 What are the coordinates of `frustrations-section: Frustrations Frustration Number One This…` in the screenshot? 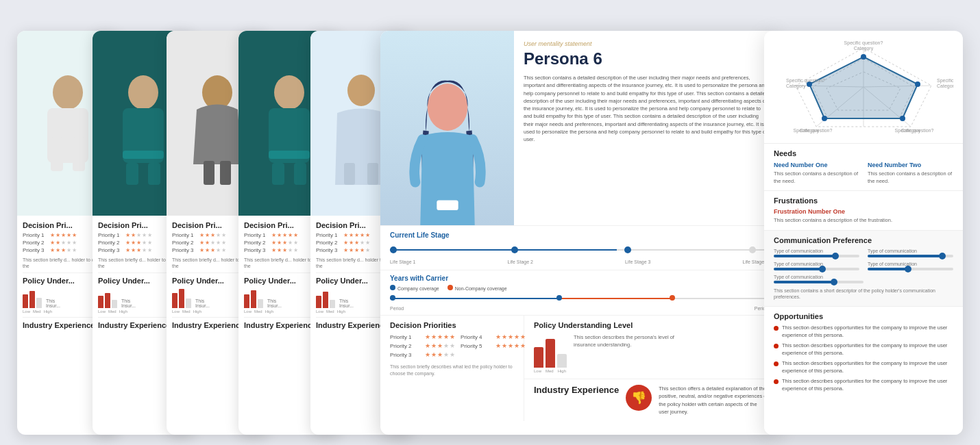 It's located at (863, 211).